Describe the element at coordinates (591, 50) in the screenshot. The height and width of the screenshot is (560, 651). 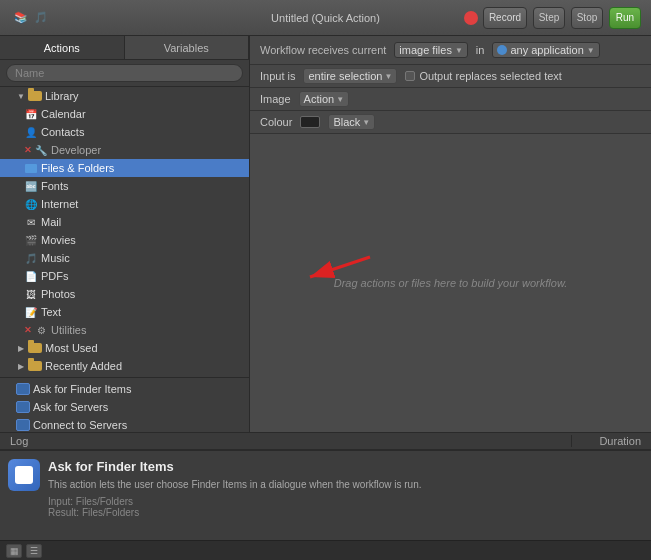
I see `dropdown-arrow-2: ▼` at that location.